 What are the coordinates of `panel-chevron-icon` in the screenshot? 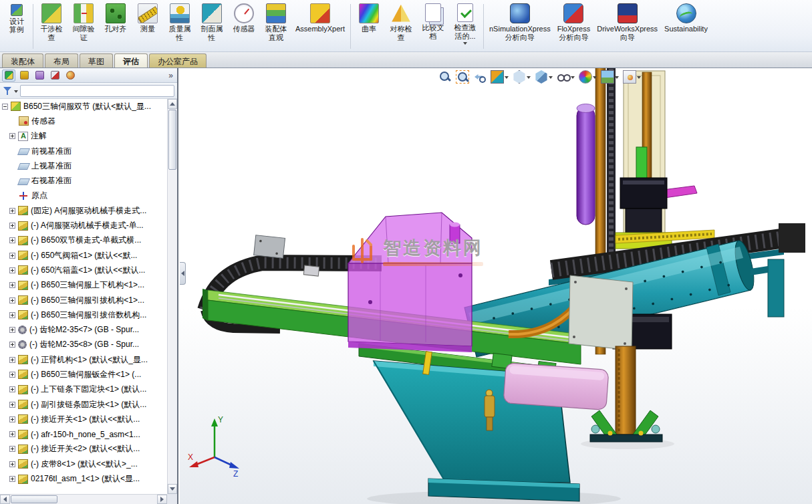 It's located at (172, 76).